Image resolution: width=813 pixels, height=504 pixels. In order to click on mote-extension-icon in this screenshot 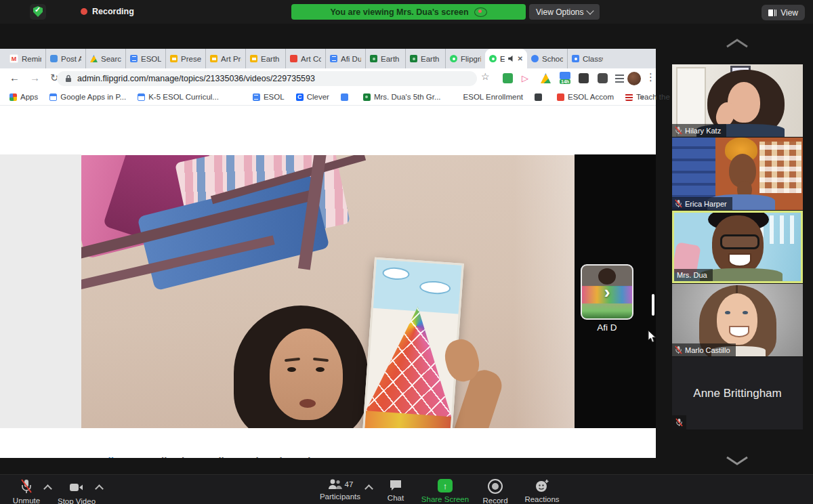, I will do `click(508, 79)`.